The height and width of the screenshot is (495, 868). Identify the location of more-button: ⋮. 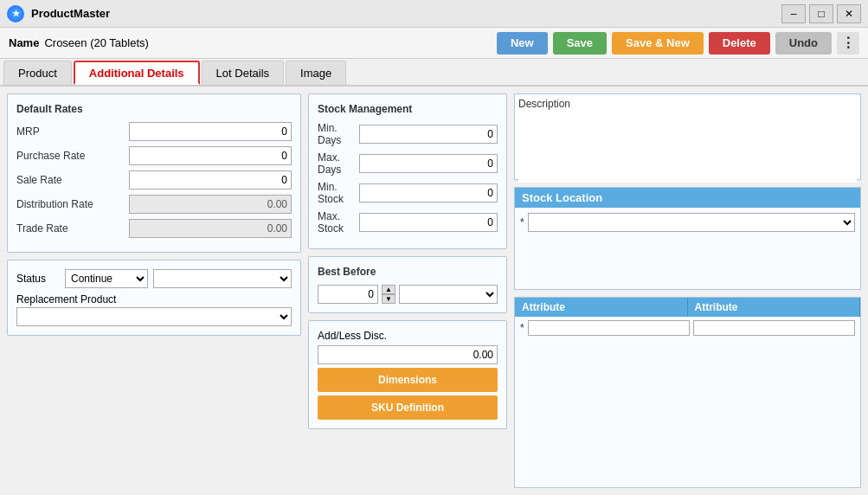
(848, 43).